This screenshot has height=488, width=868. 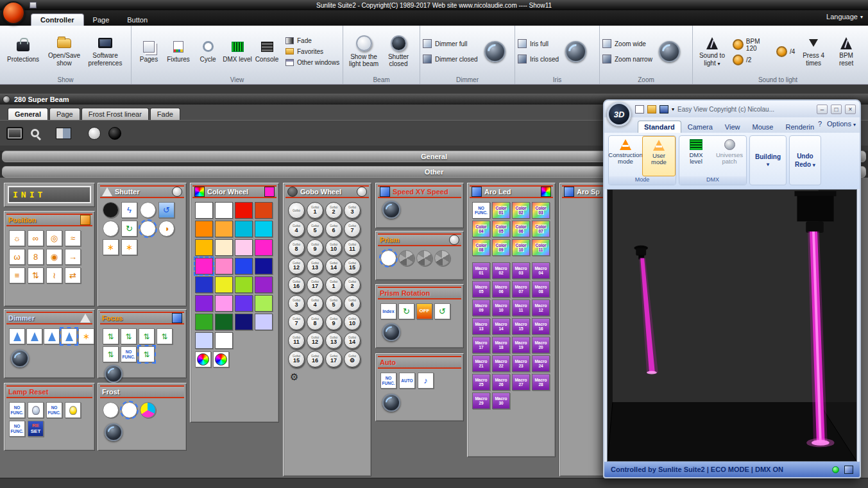 I want to click on statusbar-network-icon, so click(x=849, y=469).